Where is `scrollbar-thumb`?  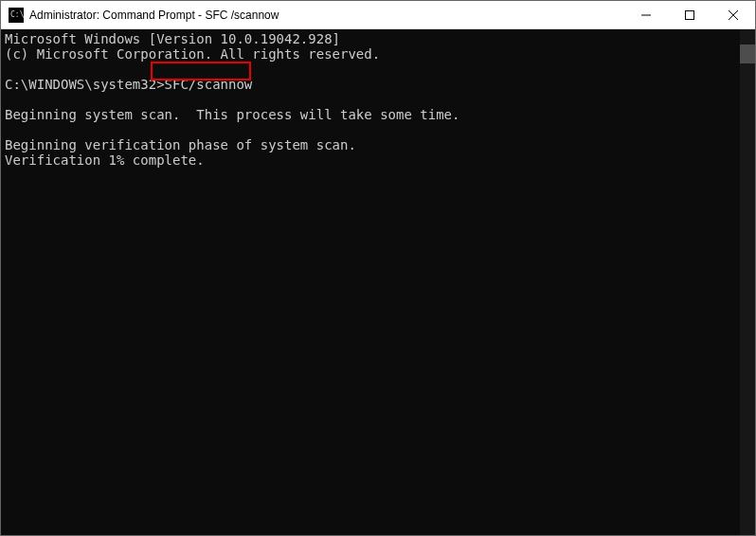 scrollbar-thumb is located at coordinates (747, 54).